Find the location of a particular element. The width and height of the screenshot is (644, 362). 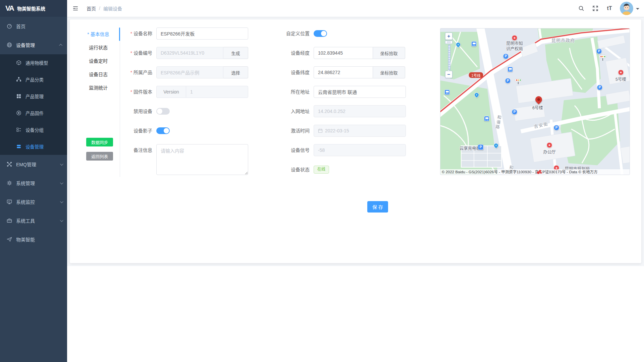

sidebar-item-label: 设备管理 is located at coordinates (35, 146).